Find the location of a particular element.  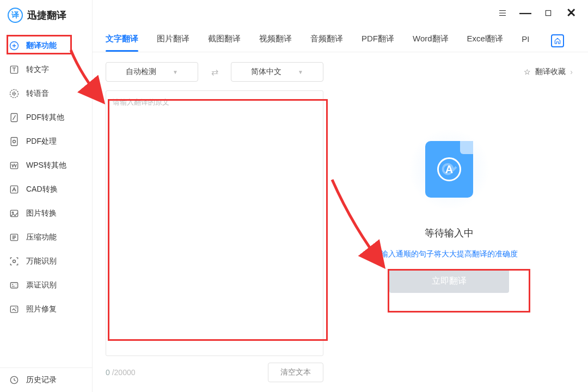

tab-video-translate: 视频翻译 is located at coordinates (275, 40).